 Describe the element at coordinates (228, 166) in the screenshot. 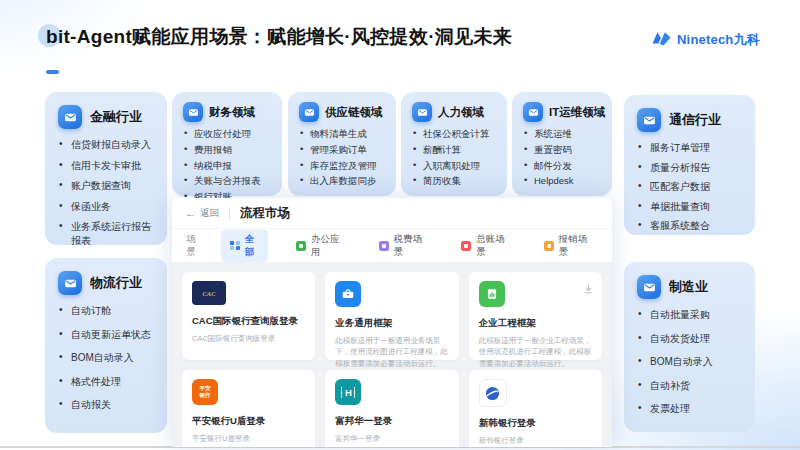

I see `scenario-item: 纳税申报` at that location.